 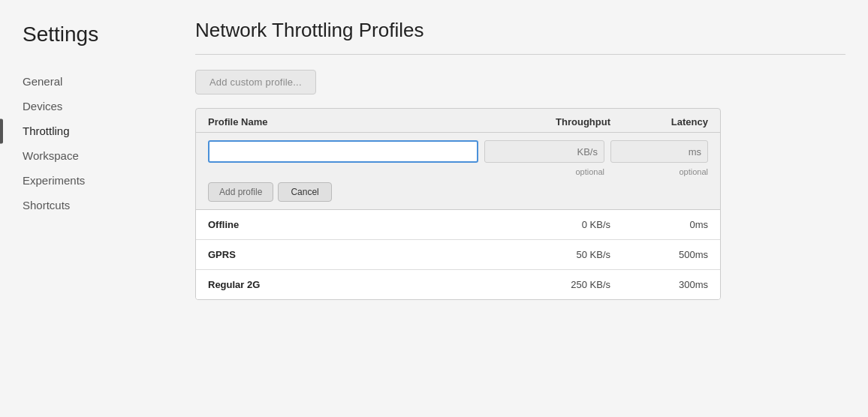 I want to click on add-profile-form: optional optional Add profile Cancel, so click(x=458, y=171).